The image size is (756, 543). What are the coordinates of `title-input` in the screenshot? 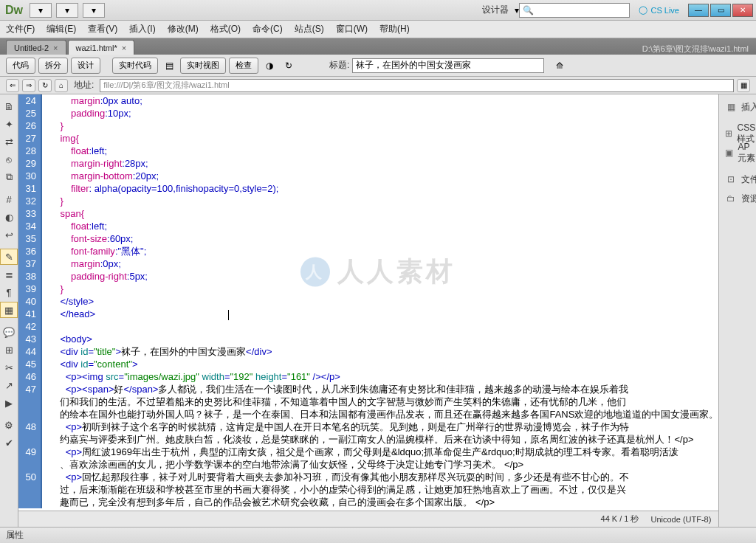 It's located at (448, 66).